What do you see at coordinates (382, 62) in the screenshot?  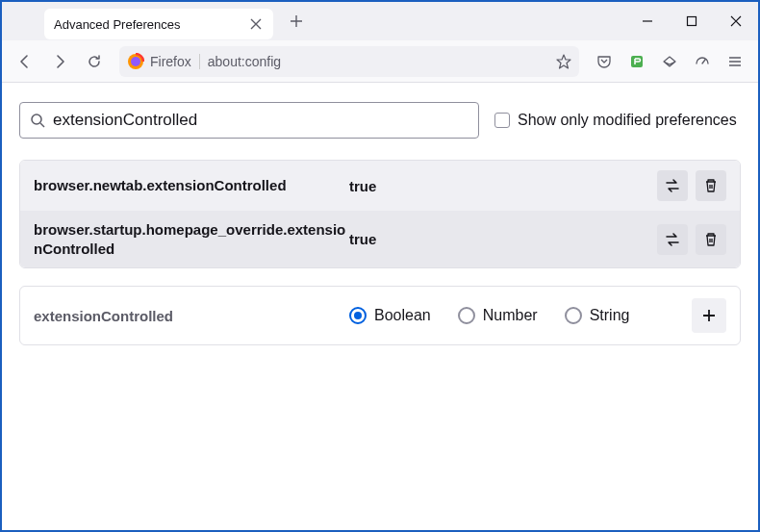 I see `url-text: about:config` at bounding box center [382, 62].